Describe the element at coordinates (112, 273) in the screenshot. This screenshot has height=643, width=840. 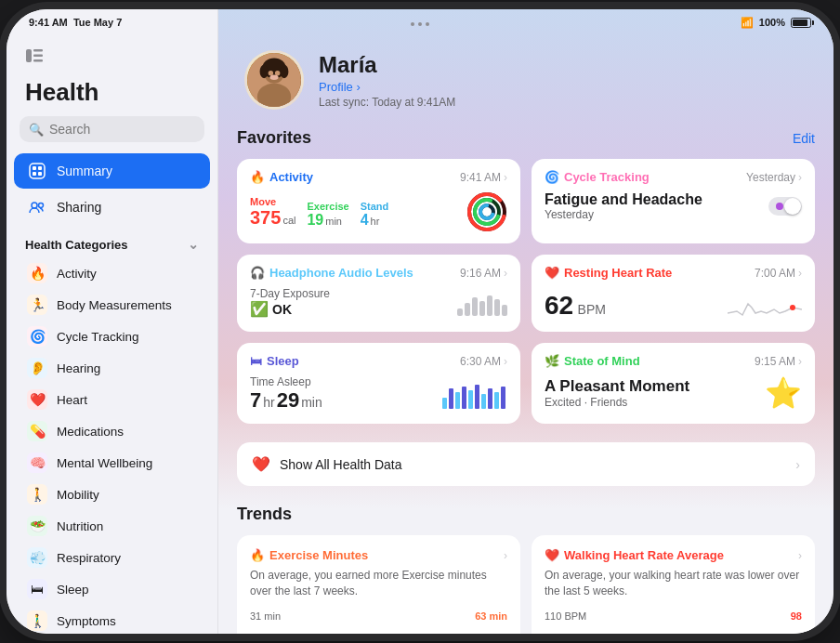
I see `sidebar-item-activity: 🔥 Activity` at that location.